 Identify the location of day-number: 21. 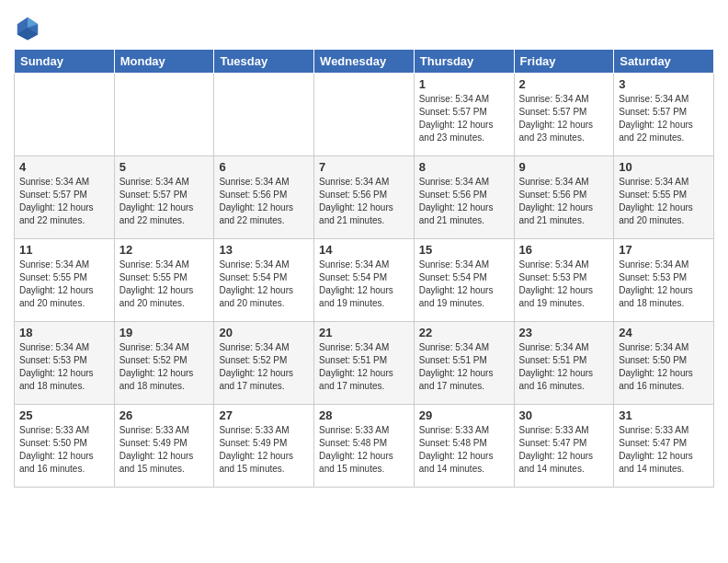
(364, 333).